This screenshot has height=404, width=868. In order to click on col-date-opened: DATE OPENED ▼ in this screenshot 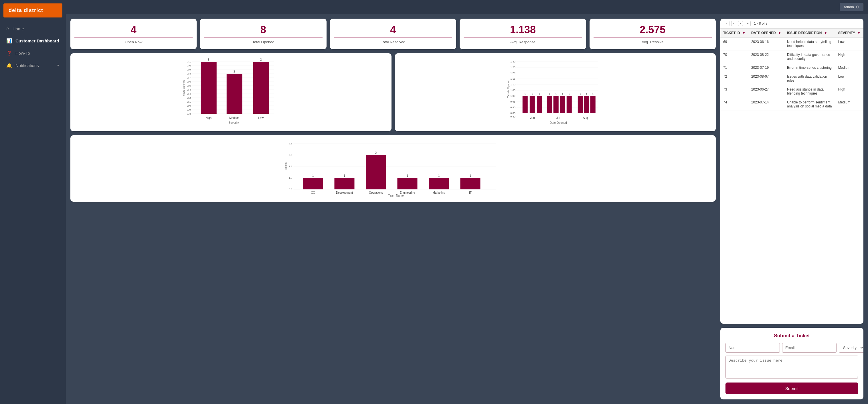, I will do `click(766, 33)`.